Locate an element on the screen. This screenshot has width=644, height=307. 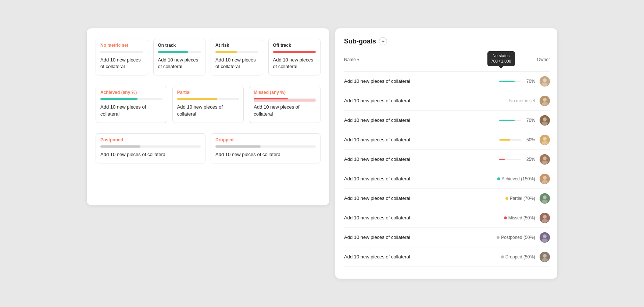
card-goal-partial: Add 10 new pieces of collateral is located at coordinates (208, 110).